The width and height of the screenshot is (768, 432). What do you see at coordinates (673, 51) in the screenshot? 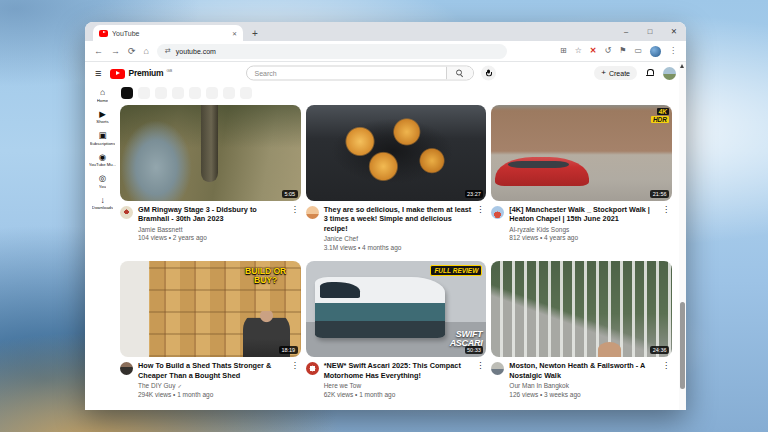
I see `menu-kebab-icon: ⋮` at bounding box center [673, 51].